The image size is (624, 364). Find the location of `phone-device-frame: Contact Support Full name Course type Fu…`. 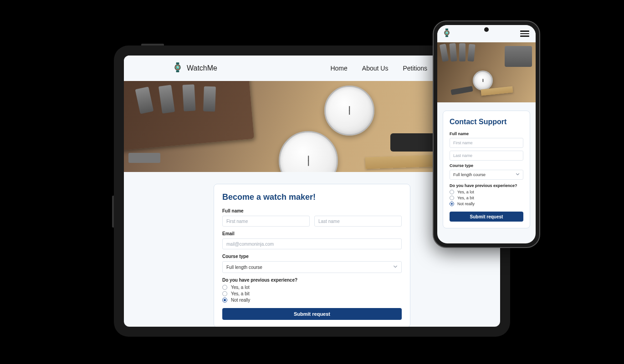

phone-device-frame: Contact Support Full name Course type Fu… is located at coordinates (486, 134).